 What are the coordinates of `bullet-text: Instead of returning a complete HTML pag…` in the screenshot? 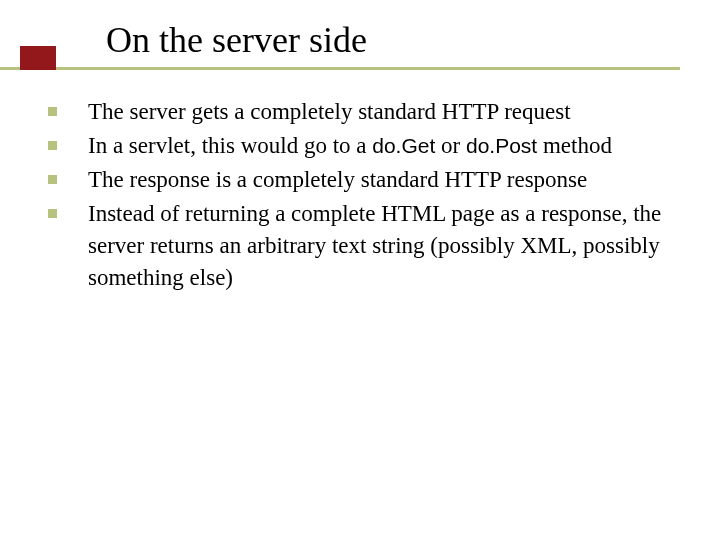 It's located at (388, 246).